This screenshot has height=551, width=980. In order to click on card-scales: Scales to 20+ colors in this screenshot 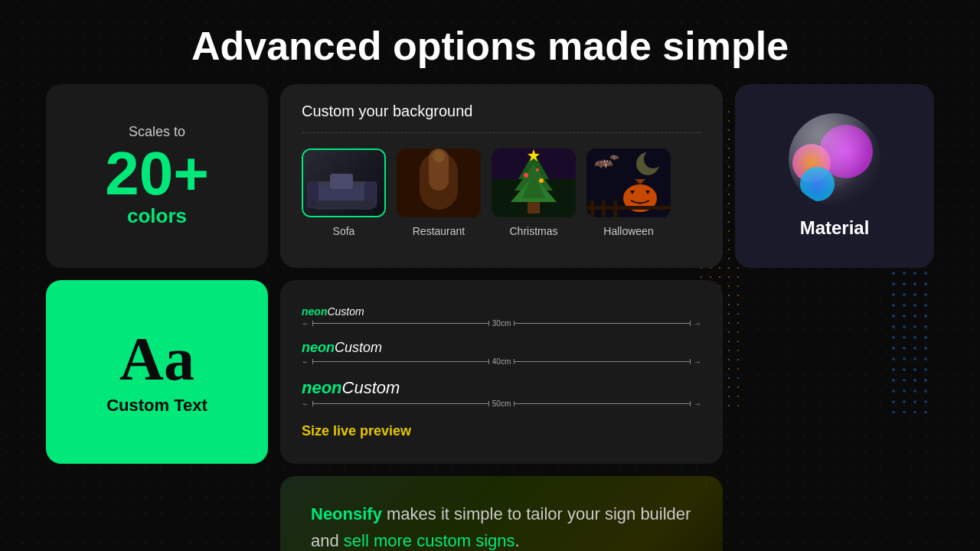, I will do `click(157, 176)`.